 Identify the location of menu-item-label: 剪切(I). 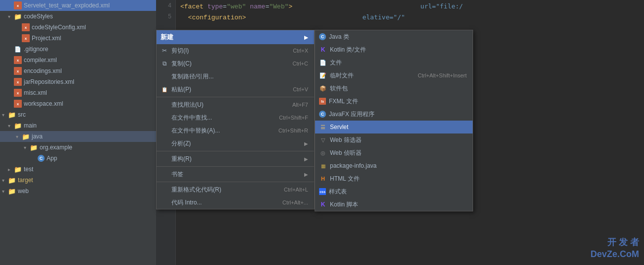
(180, 51).